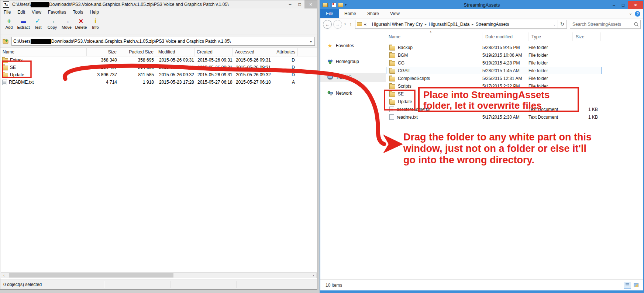 The height and width of the screenshot is (293, 644). Describe the element at coordinates (252, 52) in the screenshot. I see `column-header-accessed: Accessed` at that location.